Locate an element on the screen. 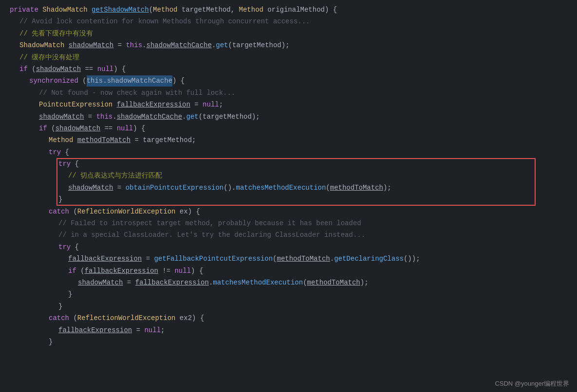  var-token: } is located at coordinates (60, 199).